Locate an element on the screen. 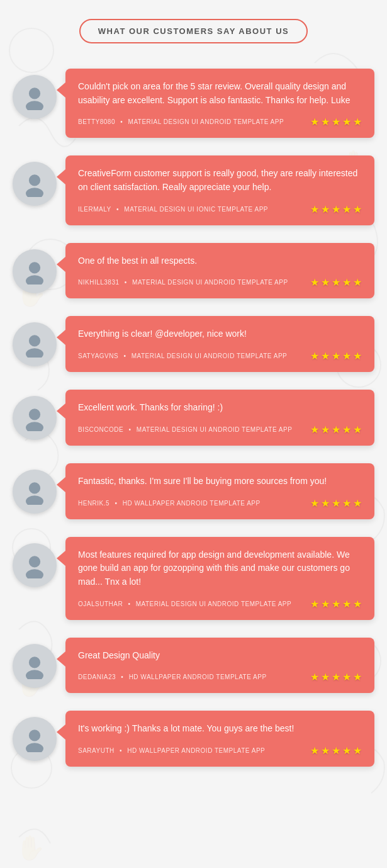  review-text: Couldn't pick on area for the 5 star rev… is located at coordinates (220, 93).